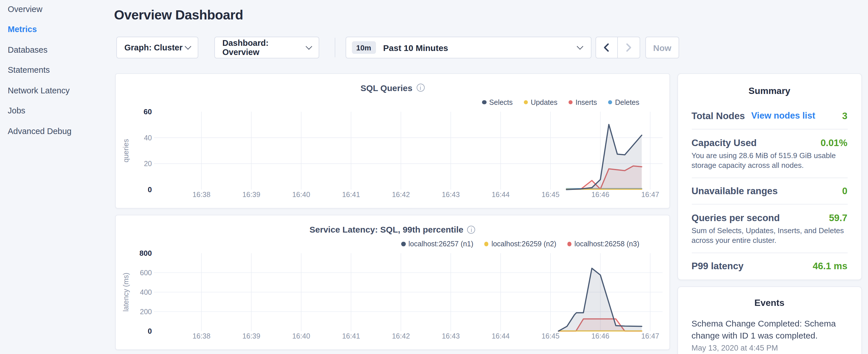  What do you see at coordinates (770, 320) in the screenshot?
I see `events-panel: Events Schema Change Completed: Schema c…` at bounding box center [770, 320].